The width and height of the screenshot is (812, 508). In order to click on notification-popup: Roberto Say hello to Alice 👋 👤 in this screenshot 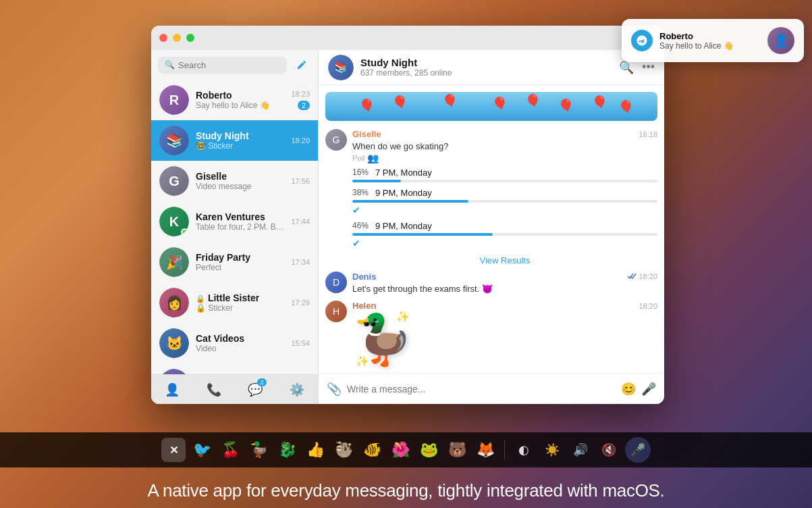, I will do `click(713, 41)`.